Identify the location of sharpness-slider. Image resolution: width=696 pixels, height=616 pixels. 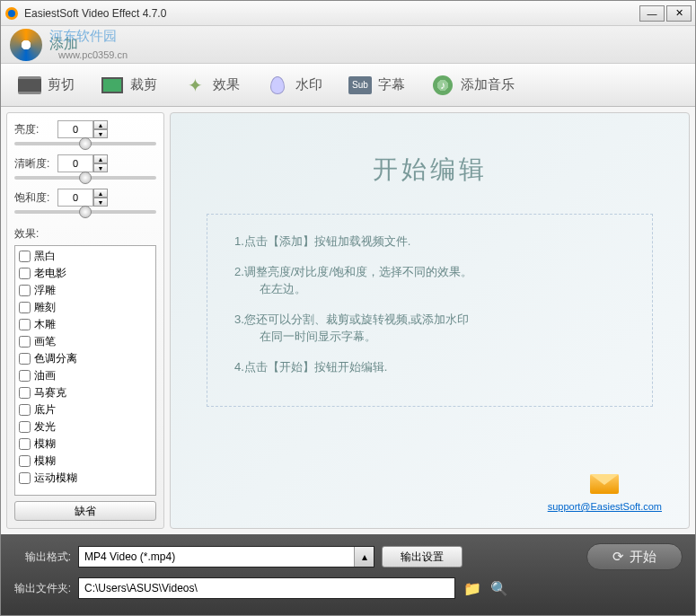
(85, 178).